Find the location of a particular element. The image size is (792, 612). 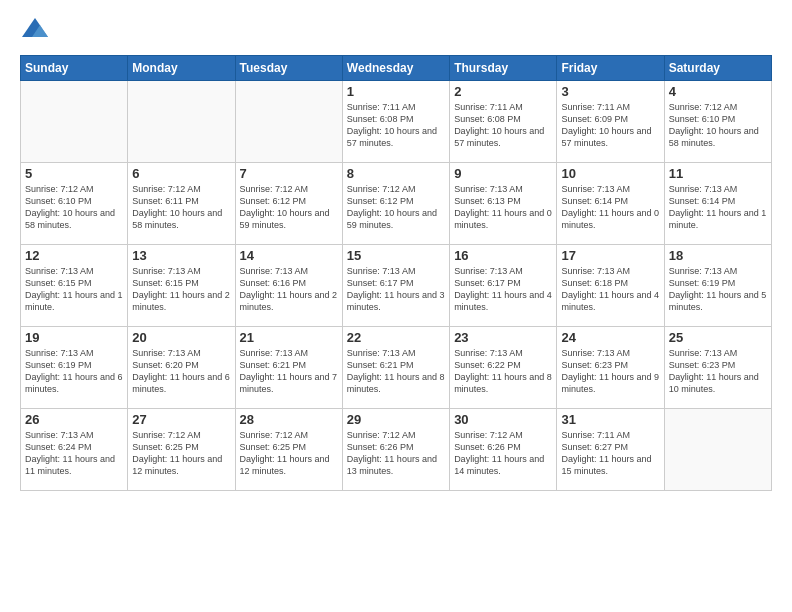

day-info: Sunrise: 7:13 AMSunset: 6:22 PMDaylight:… is located at coordinates (503, 372).